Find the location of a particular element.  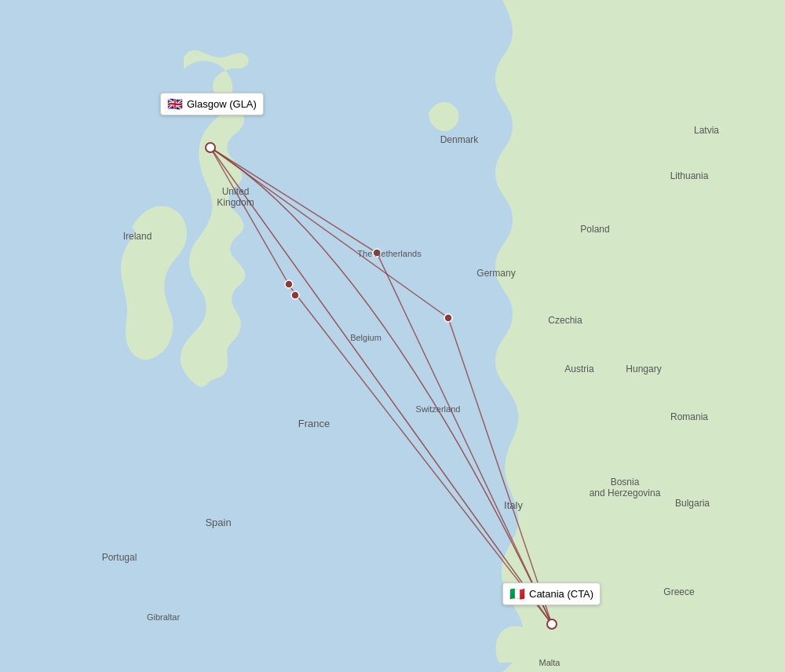

glasgow-flag: 🇬🇧 is located at coordinates (175, 104).